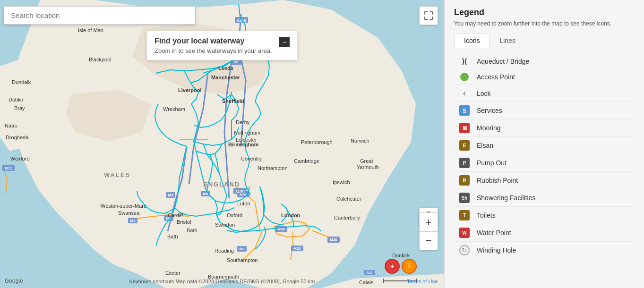  I want to click on svg-text: Canterbury, so click(347, 218).